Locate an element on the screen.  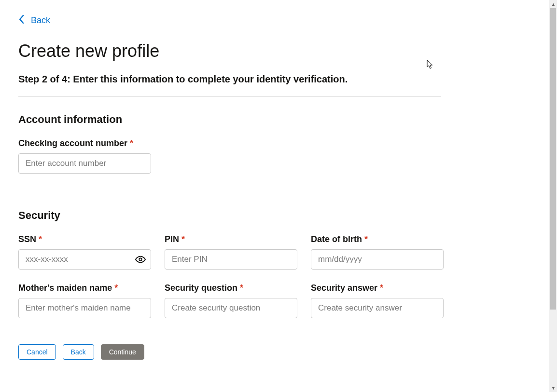
button-row: Cancel Back Continue is located at coordinates (275, 352).